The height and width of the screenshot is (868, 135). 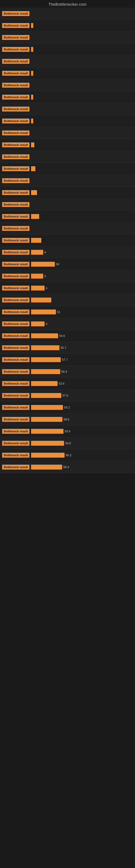 What do you see at coordinates (82, 336) in the screenshot?
I see `bar-container: 54.6` at bounding box center [82, 336].